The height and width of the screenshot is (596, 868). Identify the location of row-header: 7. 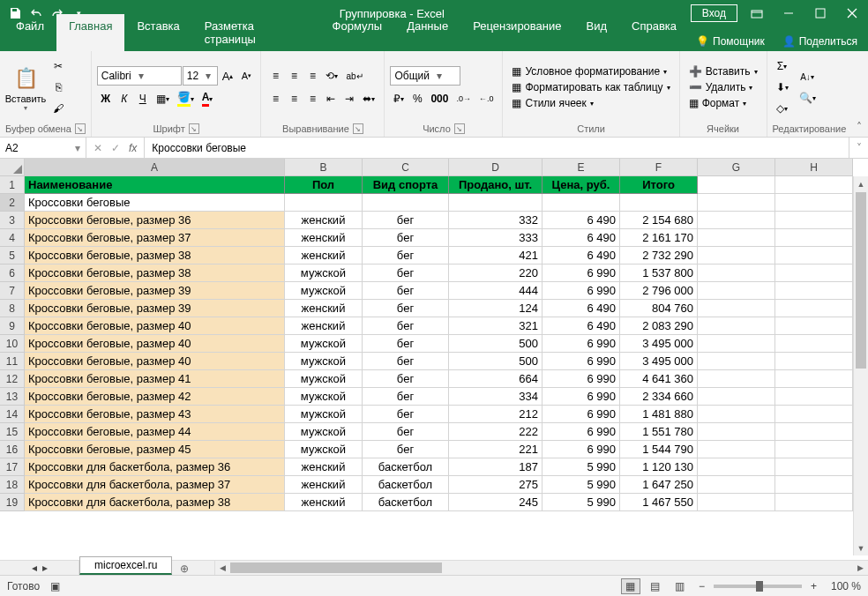
(12, 291).